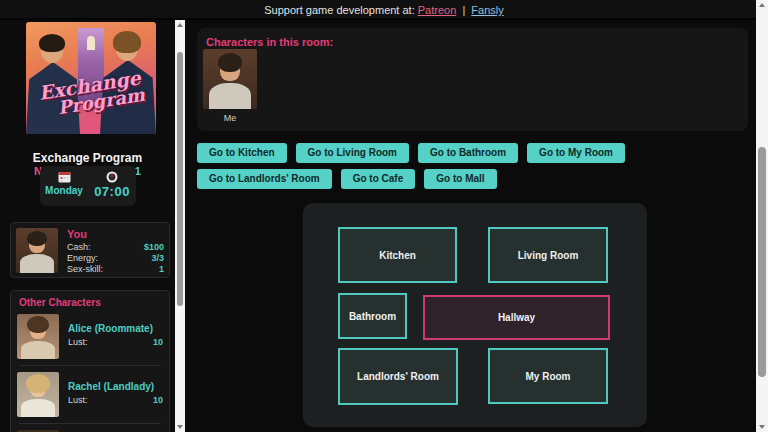  I want to click on support-bar: Support game development at: Patreon | F…, so click(384, 10).